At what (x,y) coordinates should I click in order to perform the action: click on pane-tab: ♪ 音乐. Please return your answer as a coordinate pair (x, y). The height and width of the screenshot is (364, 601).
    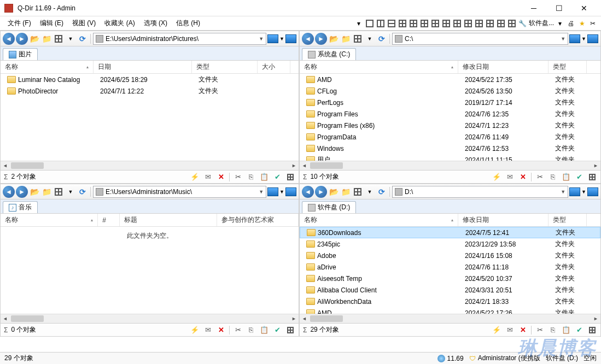
    Looking at the image, I should click on (20, 207).